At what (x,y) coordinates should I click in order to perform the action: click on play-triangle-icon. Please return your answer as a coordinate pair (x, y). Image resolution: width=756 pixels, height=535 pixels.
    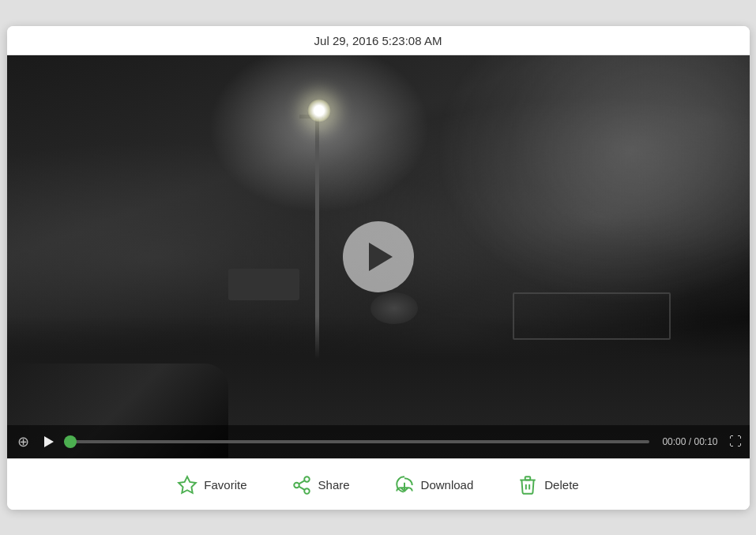
    Looking at the image, I should click on (381, 257).